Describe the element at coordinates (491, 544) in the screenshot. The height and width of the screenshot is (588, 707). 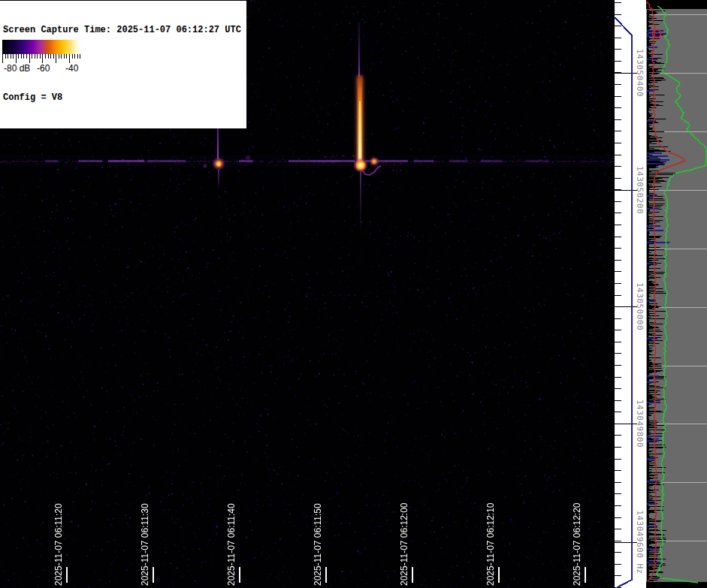
I see `time-axis-label: 2025-11-07 06:12:10` at that location.